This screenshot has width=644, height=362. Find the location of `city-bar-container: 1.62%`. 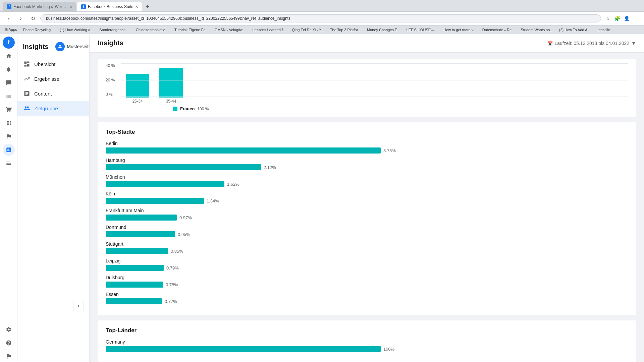

city-bar-container: 1.62% is located at coordinates (367, 184).